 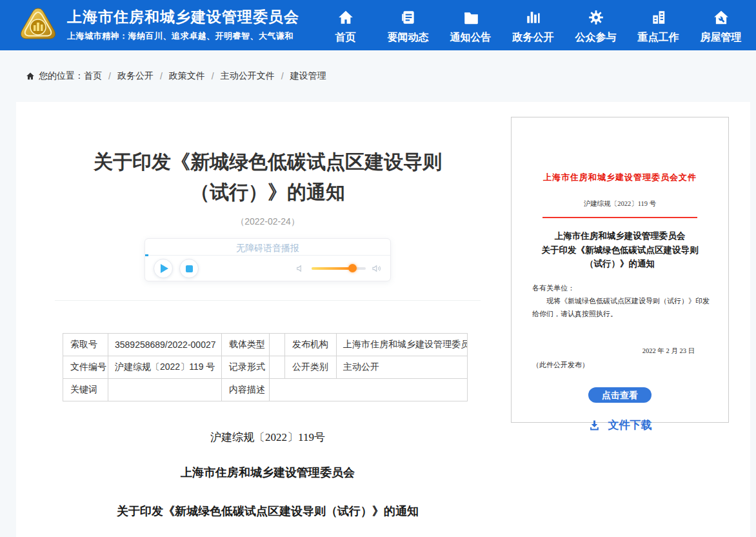 What do you see at coordinates (266, 368) in the screenshot?
I see `table-row: 文件编号 沪建综规〔2022〕119 号 记录形式 公开类别 主动公开` at bounding box center [266, 368].